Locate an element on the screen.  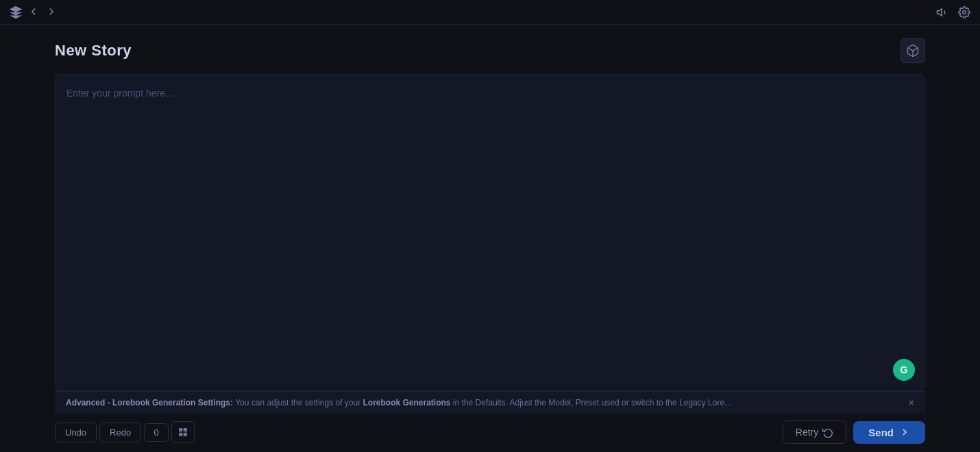
toolbar-right: Retry Send is located at coordinates (854, 432).